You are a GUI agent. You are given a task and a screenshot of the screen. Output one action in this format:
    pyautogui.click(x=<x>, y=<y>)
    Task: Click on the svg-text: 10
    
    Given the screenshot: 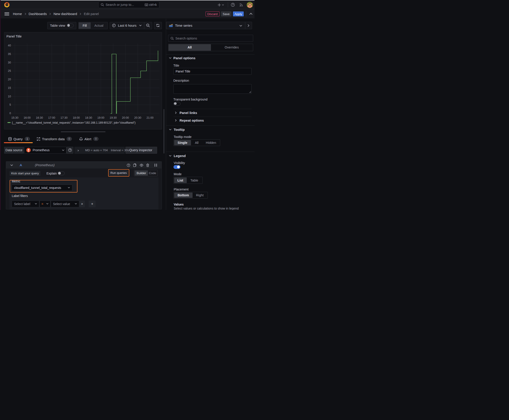 What is the action you would take?
    pyautogui.click(x=9, y=96)
    